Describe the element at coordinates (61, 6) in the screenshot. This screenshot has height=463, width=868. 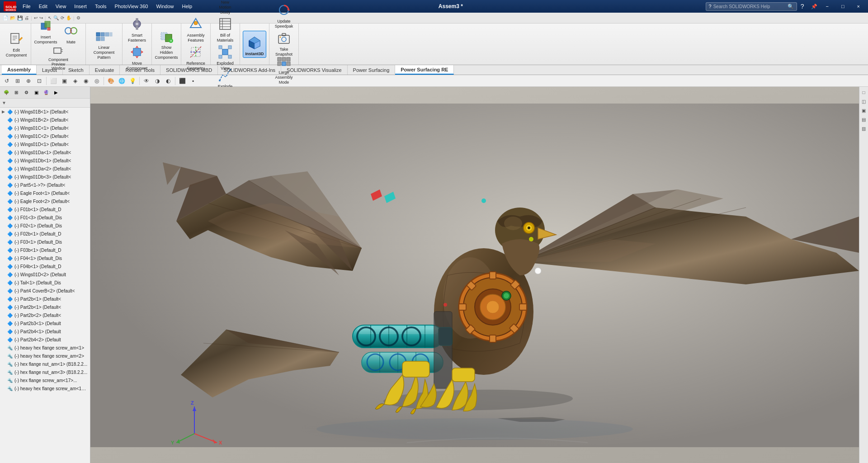
I see `menu-view: View` at that location.